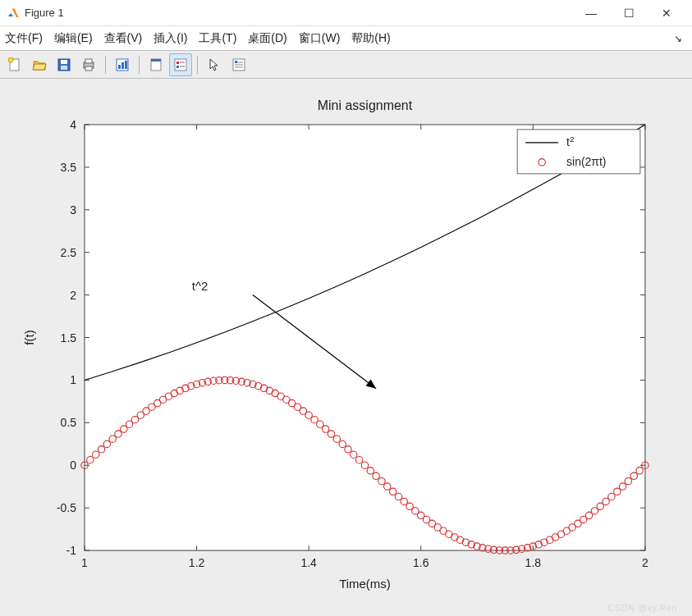 This screenshot has height=616, width=692. What do you see at coordinates (214, 65) in the screenshot?
I see `cursor-button` at bounding box center [214, 65].